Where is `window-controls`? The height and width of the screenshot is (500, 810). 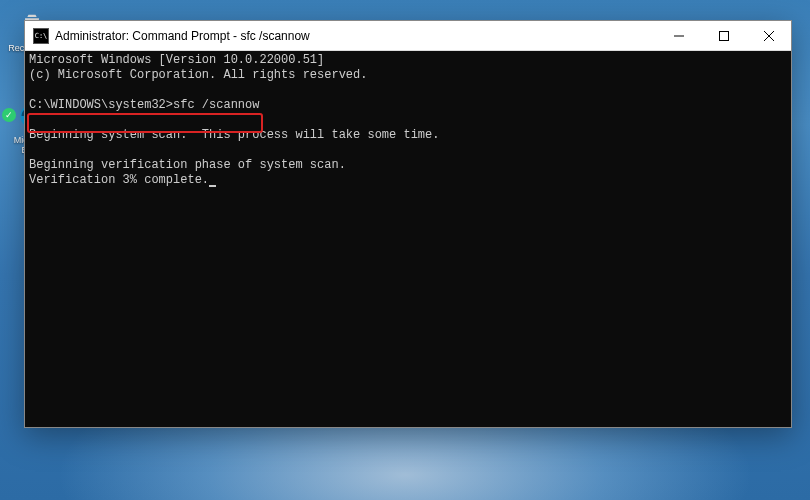
window-controls is located at coordinates (724, 36).